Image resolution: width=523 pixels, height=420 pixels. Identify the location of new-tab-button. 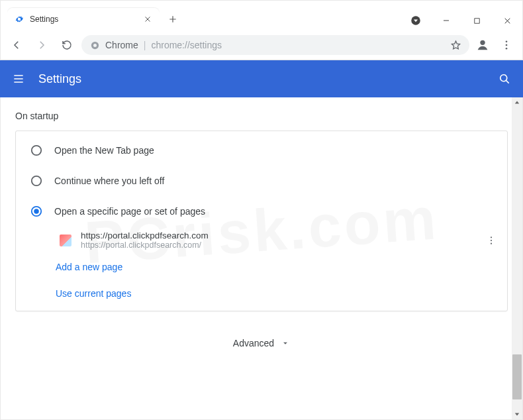
(173, 19).